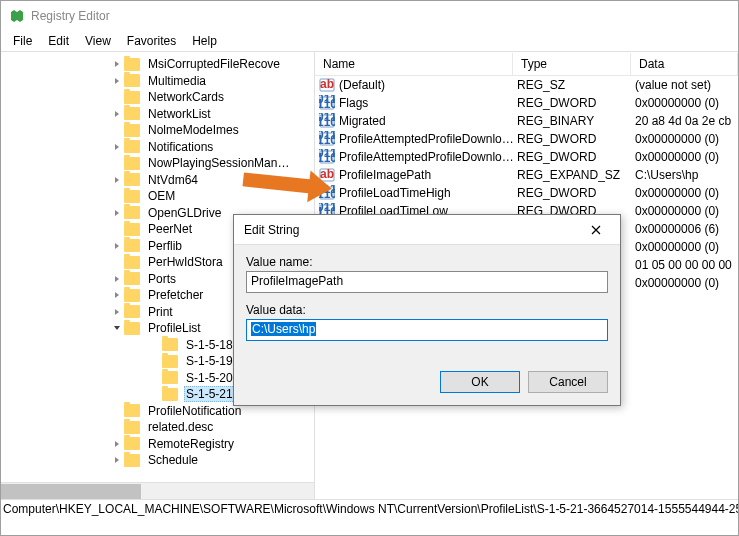 Image resolution: width=739 pixels, height=536 pixels. Describe the element at coordinates (526, 64) in the screenshot. I see `list-header: Name Type Data` at that location.